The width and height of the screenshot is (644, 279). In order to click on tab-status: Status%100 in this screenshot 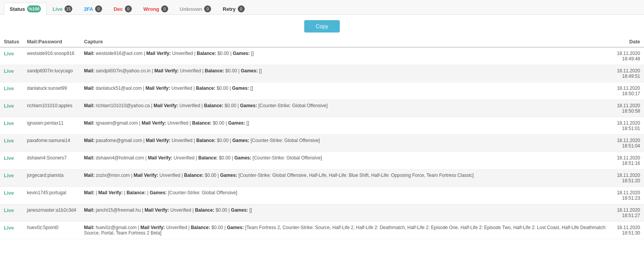, I will do `click(26, 9)`.